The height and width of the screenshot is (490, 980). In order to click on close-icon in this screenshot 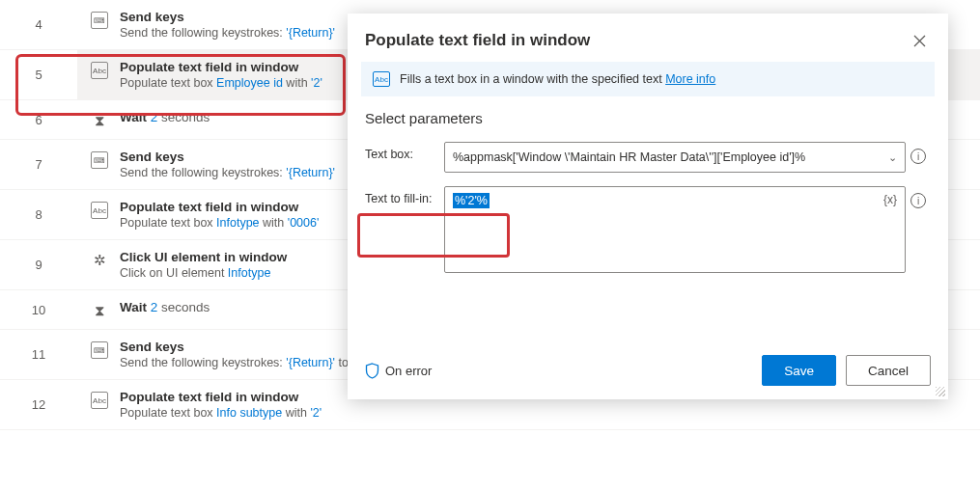, I will do `click(919, 41)`.